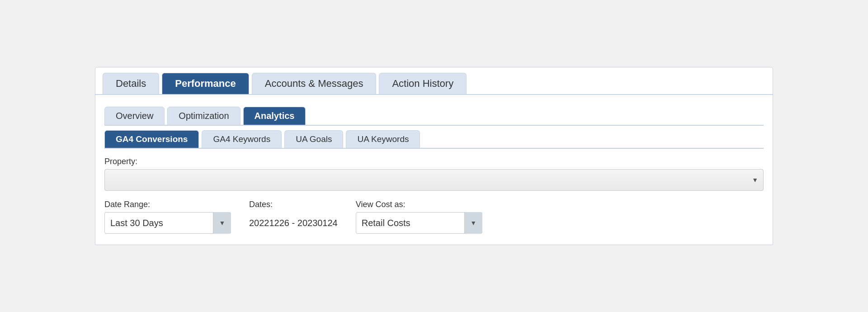 The image size is (868, 312). I want to click on tab-analytics: Analytics, so click(275, 116).